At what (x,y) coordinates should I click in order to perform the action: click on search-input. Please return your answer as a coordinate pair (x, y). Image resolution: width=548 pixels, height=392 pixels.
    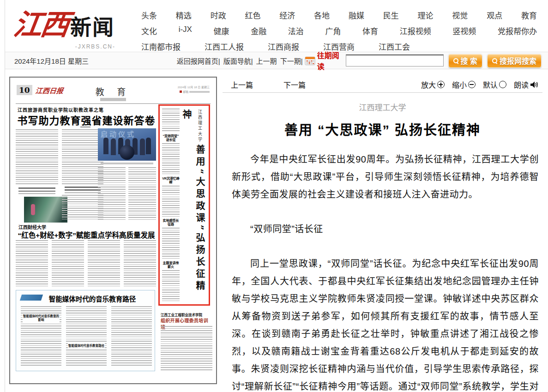
    Looking at the image, I should click on (395, 60).